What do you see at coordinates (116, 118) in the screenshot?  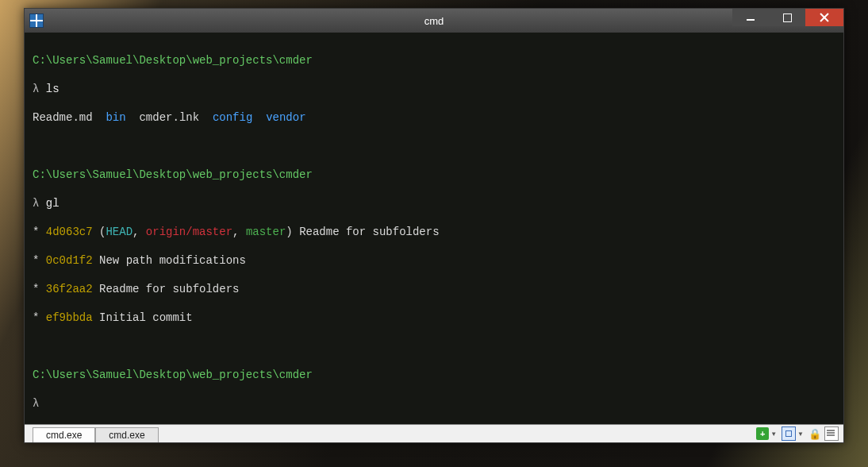 I see `ls-entry: bin` at bounding box center [116, 118].